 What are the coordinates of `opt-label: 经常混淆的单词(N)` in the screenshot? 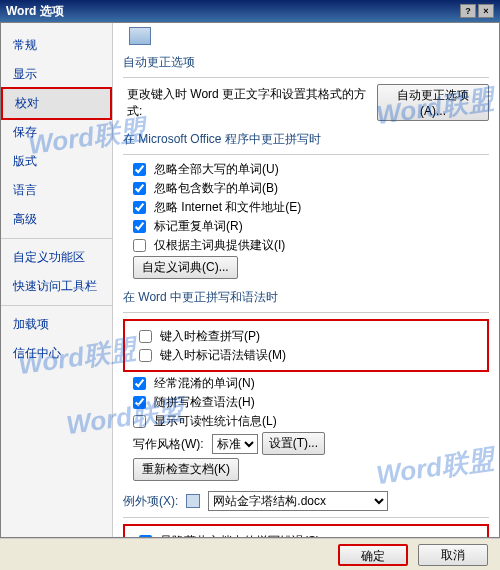 It's located at (204, 383).